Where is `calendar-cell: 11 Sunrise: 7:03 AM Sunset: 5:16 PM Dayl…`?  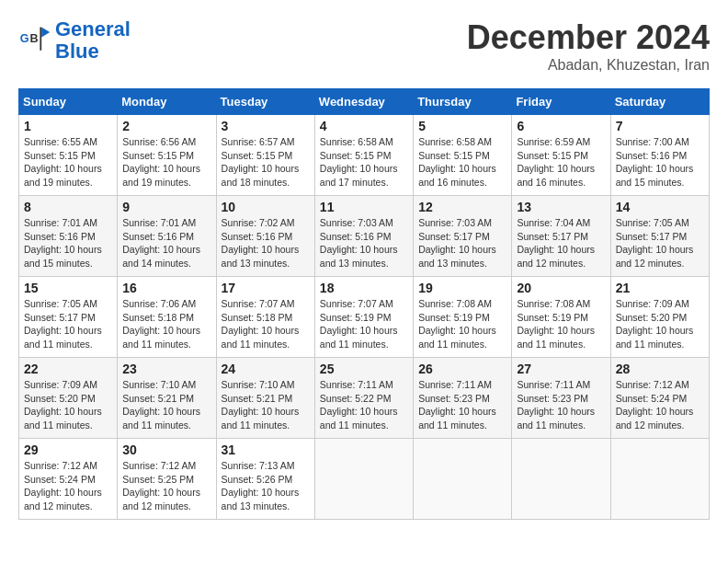
calendar-cell: 11 Sunrise: 7:03 AM Sunset: 5:16 PM Dayl… is located at coordinates (364, 236).